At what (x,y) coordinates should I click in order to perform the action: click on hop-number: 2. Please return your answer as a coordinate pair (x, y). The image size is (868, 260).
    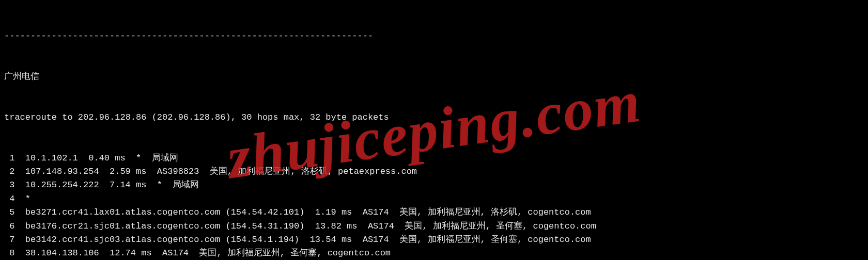
    Looking at the image, I should click on (9, 172).